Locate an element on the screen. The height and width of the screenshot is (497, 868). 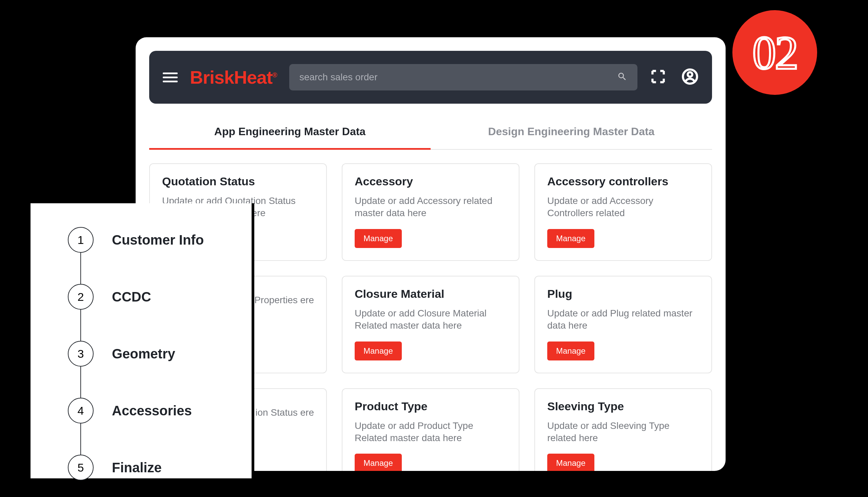
card-desc: Update or add Plug related master data h… is located at coordinates (623, 320).